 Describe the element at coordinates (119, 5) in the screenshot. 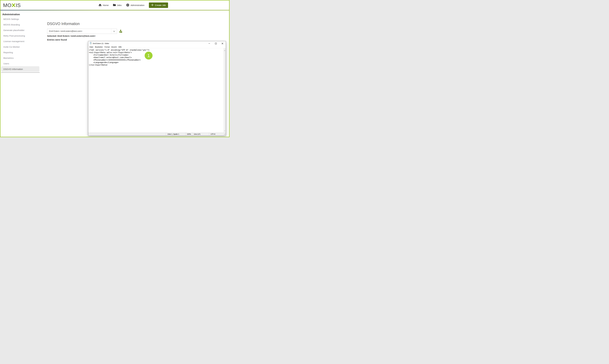

I see `nav-jobs-label: Jobs` at that location.